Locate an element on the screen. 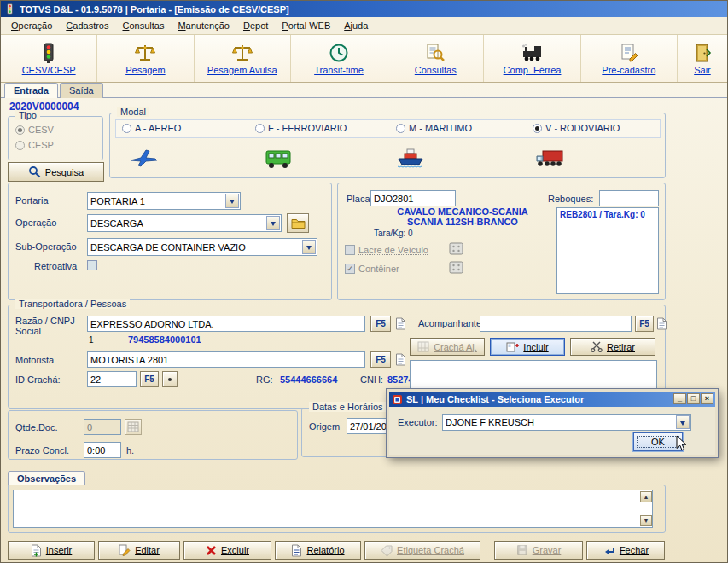 The image size is (728, 563). menu-cadastros: Cadastros is located at coordinates (87, 26).